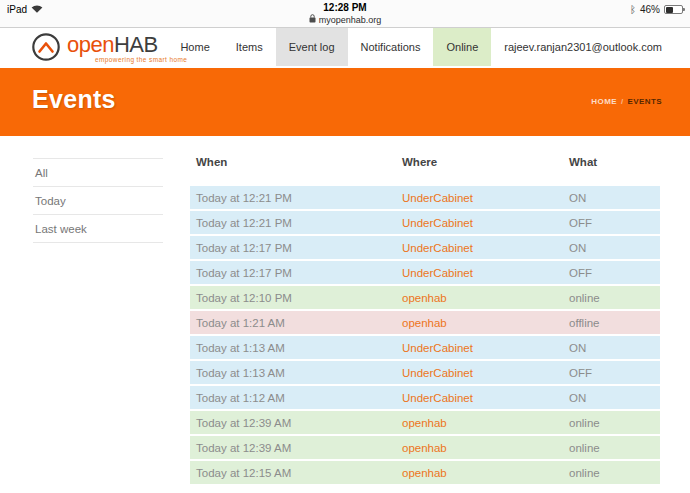 This screenshot has height=493, width=690. I want to click on nav-item: rajeev.ranjan2301@outlook.com, so click(576, 47).